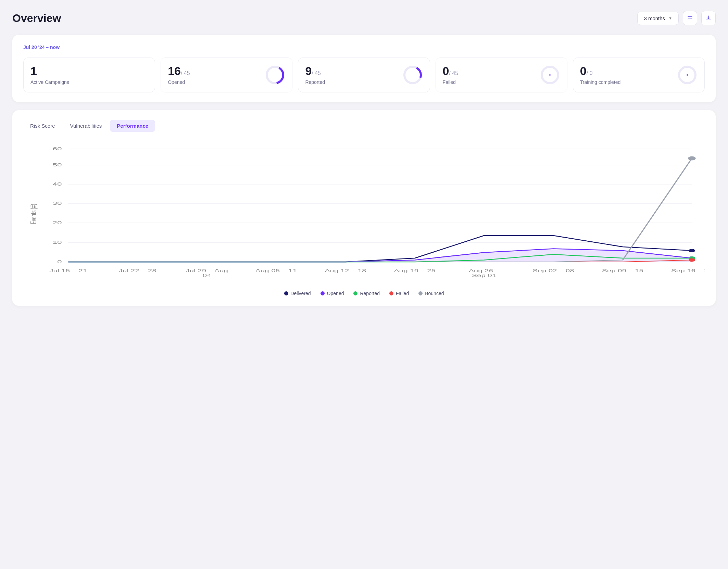  I want to click on export-button, so click(708, 18).